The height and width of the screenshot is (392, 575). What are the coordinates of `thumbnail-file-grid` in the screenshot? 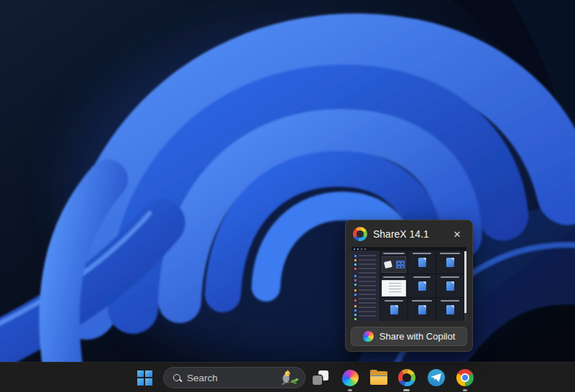 It's located at (422, 286).